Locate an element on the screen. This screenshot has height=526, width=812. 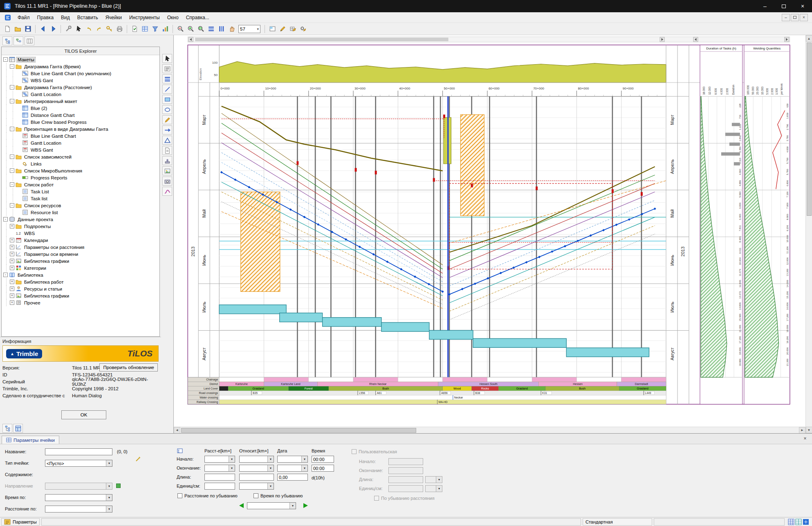
distance-descending-checkbox: Расстояние по убыванию is located at coordinates (208, 496).